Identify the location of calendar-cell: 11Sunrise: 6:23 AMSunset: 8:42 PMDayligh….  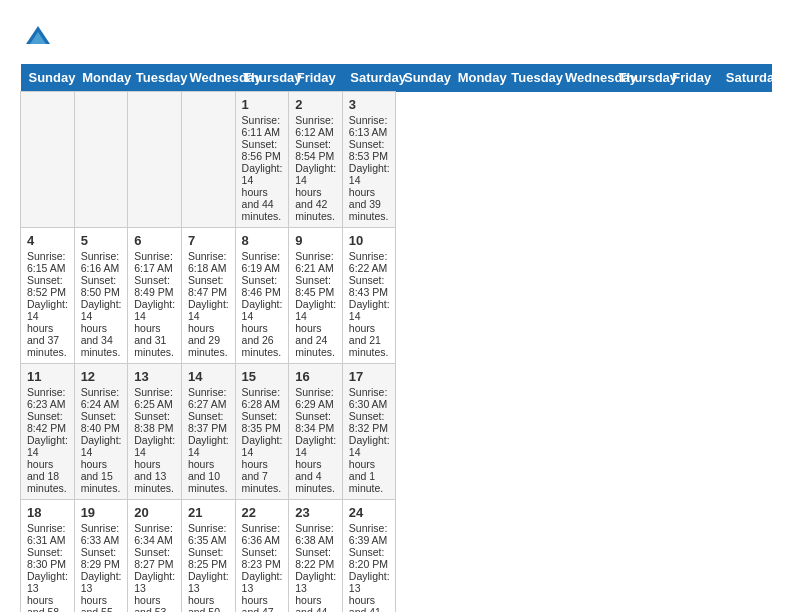
(48, 432).